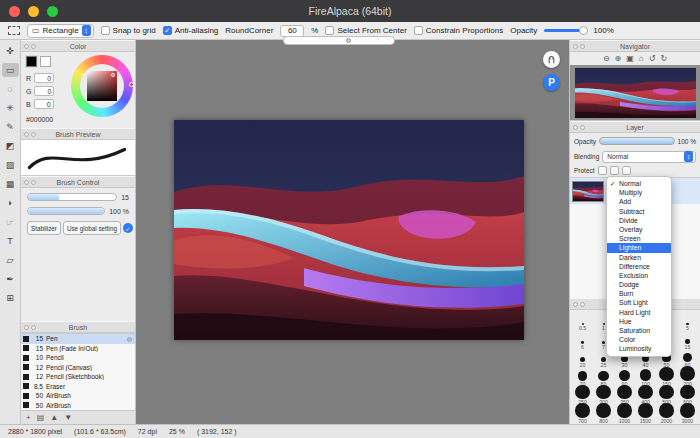 The image size is (700, 438). I want to click on brush-tool: ✎, so click(10, 127).